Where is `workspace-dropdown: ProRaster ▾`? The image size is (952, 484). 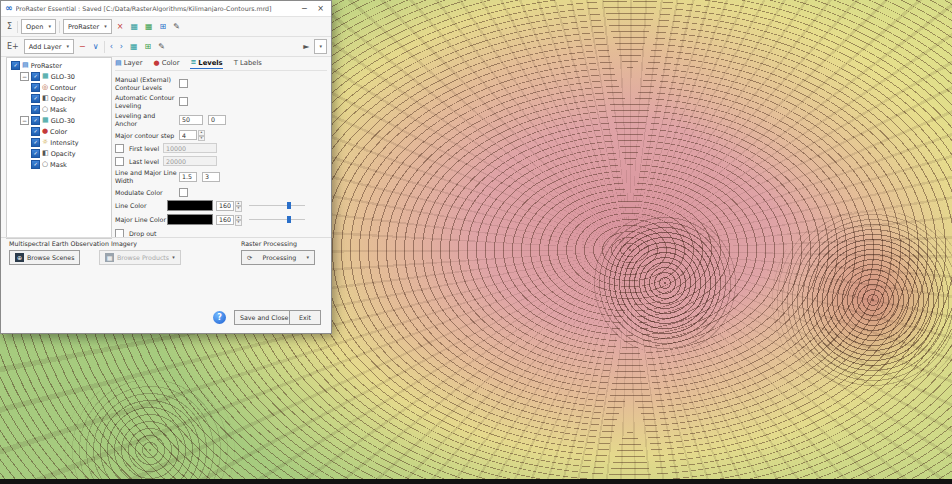 workspace-dropdown: ProRaster ▾ is located at coordinates (88, 26).